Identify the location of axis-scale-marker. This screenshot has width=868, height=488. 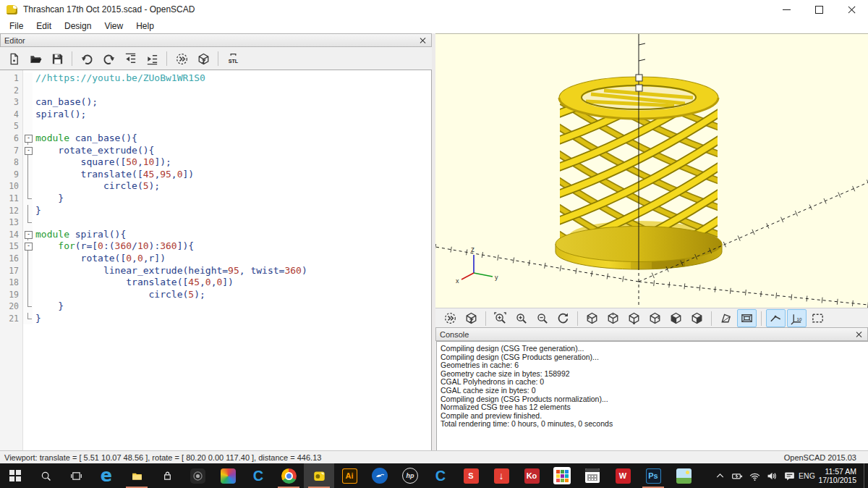
(639, 88).